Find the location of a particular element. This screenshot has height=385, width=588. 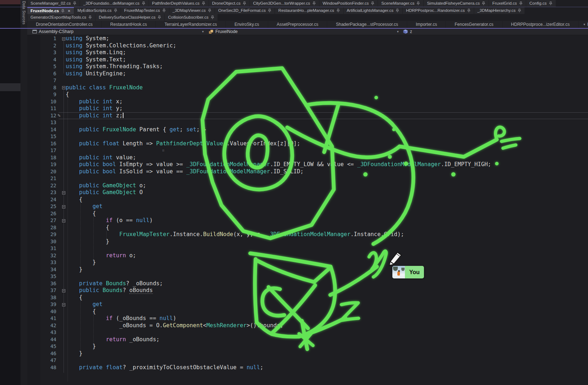

tab-deliverysurfaceclasshelper-cs: DeliverySurfaceClassHelper.cs is located at coordinates (130, 17).